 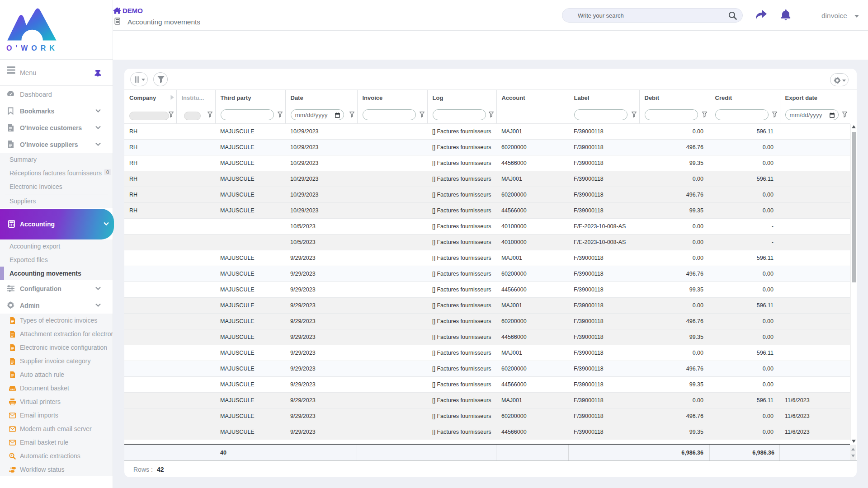 What do you see at coordinates (33, 48) in the screenshot?
I see `svg-text: O'WORK` at bounding box center [33, 48].